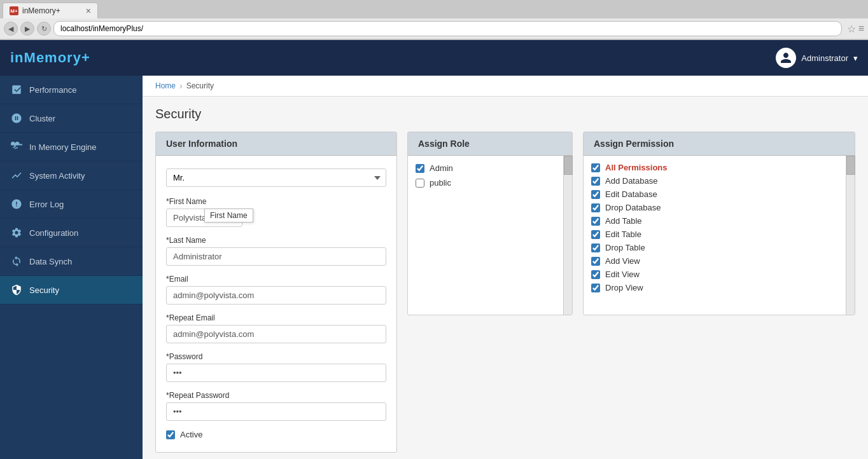 The height and width of the screenshot is (459, 868). I want to click on back-button: ◀, so click(11, 29).